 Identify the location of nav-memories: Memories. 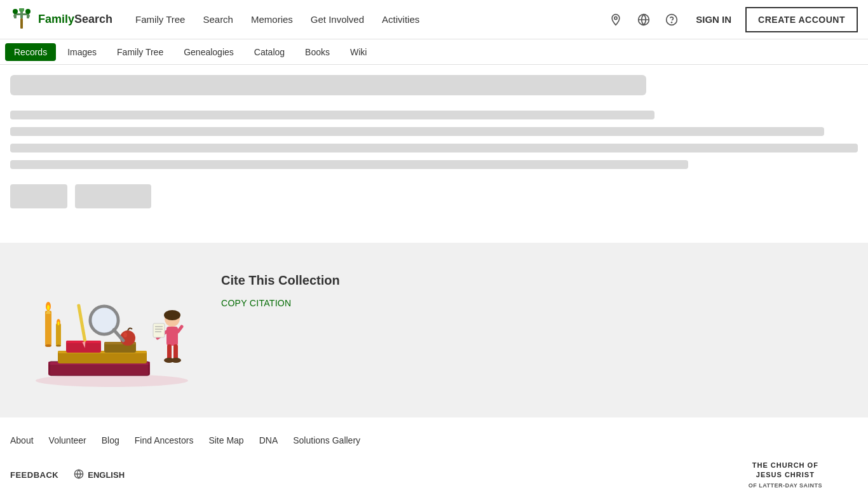
(272, 19).